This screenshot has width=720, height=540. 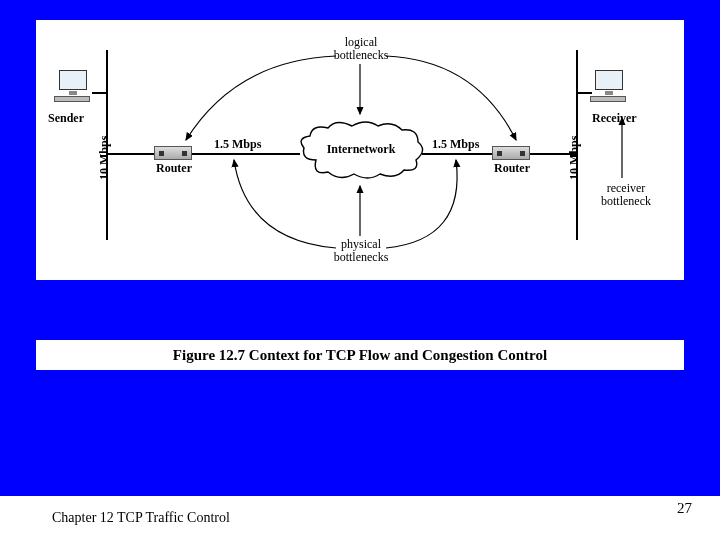 What do you see at coordinates (456, 144) in the screenshot?
I see `wan-speed-right: 1.5 Mbps` at bounding box center [456, 144].